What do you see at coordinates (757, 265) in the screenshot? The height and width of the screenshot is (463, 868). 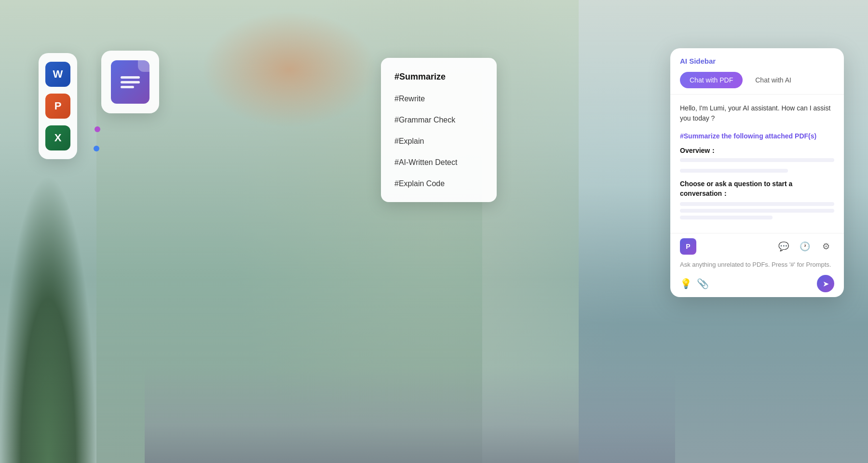 I see `ai-sidebar-footer: P 💬 🕐 ⚙ Ask anything unrelated to PDFs. …` at bounding box center [757, 265].